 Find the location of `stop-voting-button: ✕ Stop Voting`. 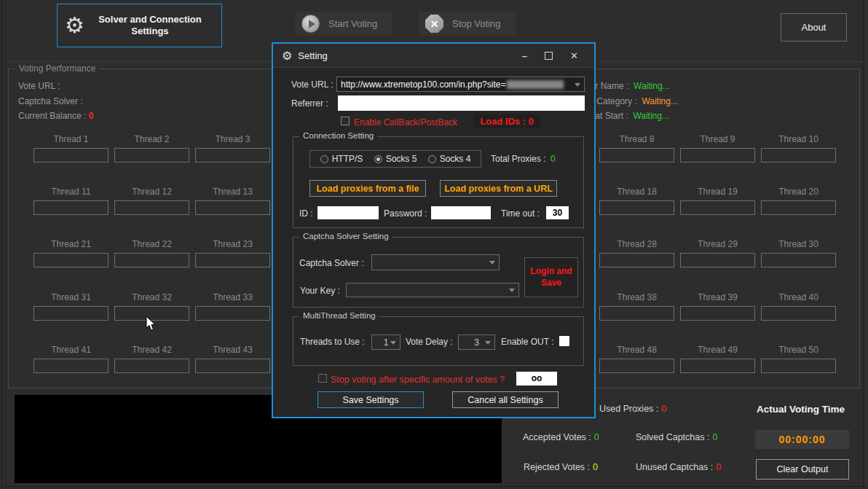

stop-voting-button: ✕ Stop Voting is located at coordinates (467, 23).